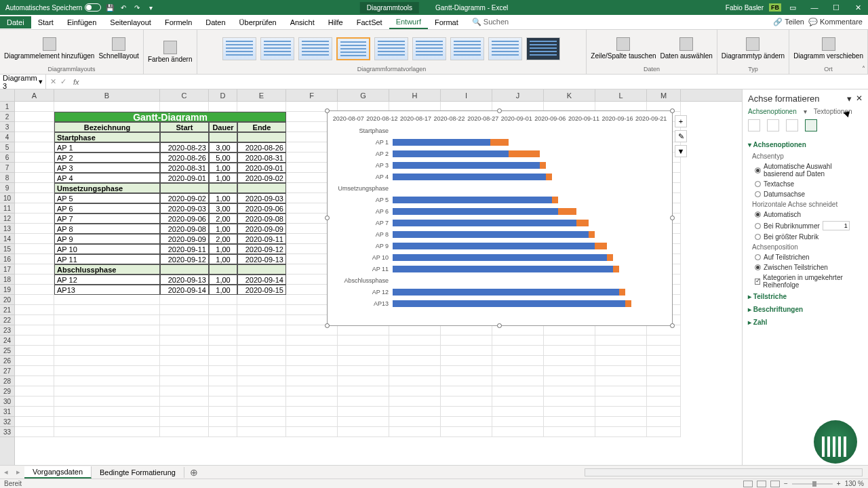  I want to click on add-sheet-button: ⊕, so click(194, 472).